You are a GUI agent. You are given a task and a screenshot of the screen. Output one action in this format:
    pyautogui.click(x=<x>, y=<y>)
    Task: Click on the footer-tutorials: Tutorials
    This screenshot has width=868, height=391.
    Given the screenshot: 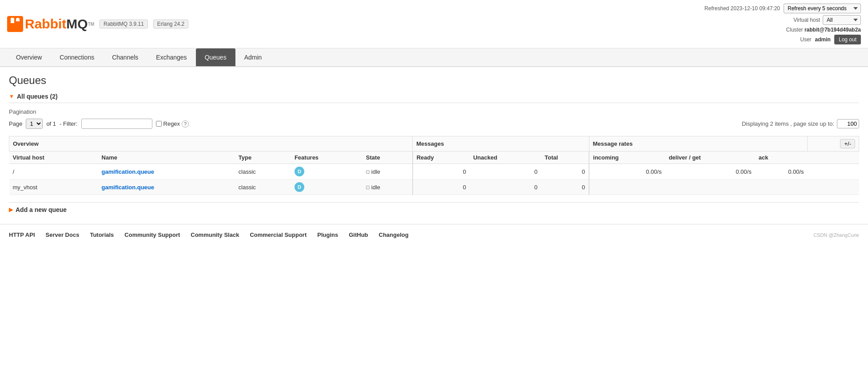 What is the action you would take?
    pyautogui.click(x=102, y=235)
    